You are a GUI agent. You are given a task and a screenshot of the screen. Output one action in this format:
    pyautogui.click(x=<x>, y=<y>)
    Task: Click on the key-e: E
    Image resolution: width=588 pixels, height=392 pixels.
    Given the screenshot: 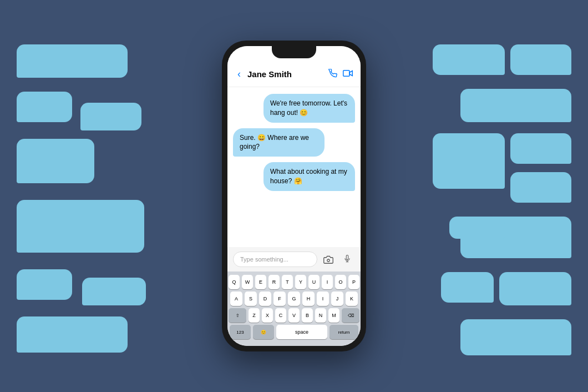 What is the action you would take?
    pyautogui.click(x=261, y=282)
    